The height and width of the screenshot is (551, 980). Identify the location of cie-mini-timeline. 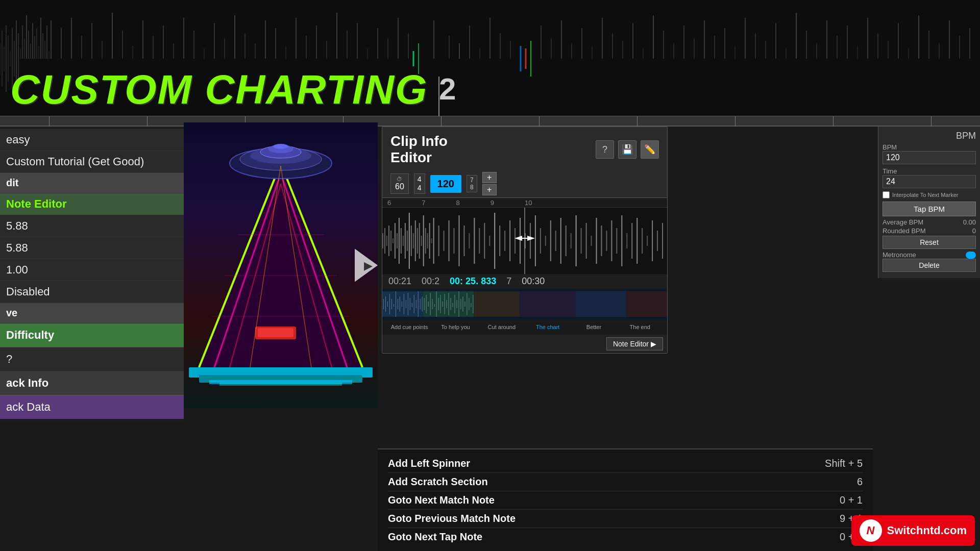
(525, 304).